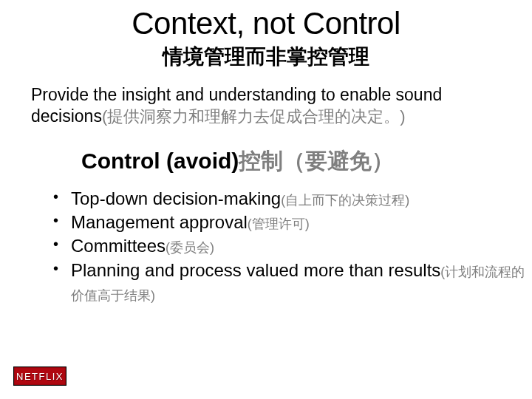 Image resolution: width=532 pixels, height=399 pixels. Describe the element at coordinates (160, 161) in the screenshot. I see `section-en: Control (avoid)` at that location.